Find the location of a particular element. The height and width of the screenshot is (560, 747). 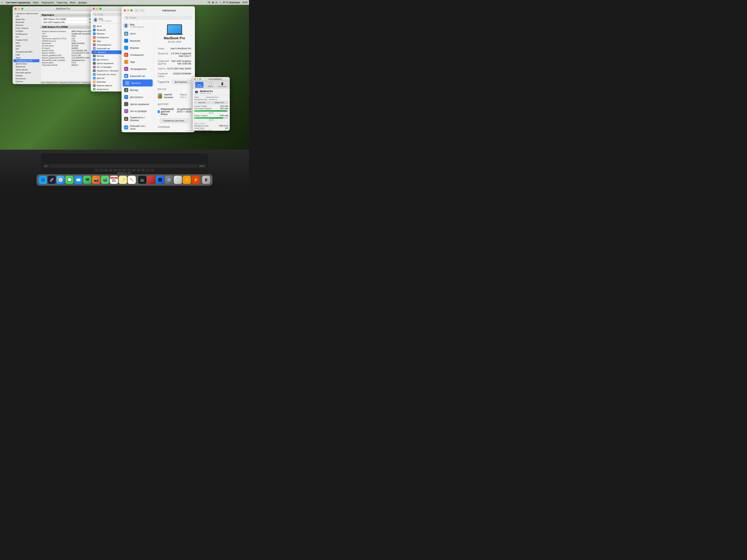

sidebar-item-bluetooth: Bluetooth is located at coordinates (26, 22).